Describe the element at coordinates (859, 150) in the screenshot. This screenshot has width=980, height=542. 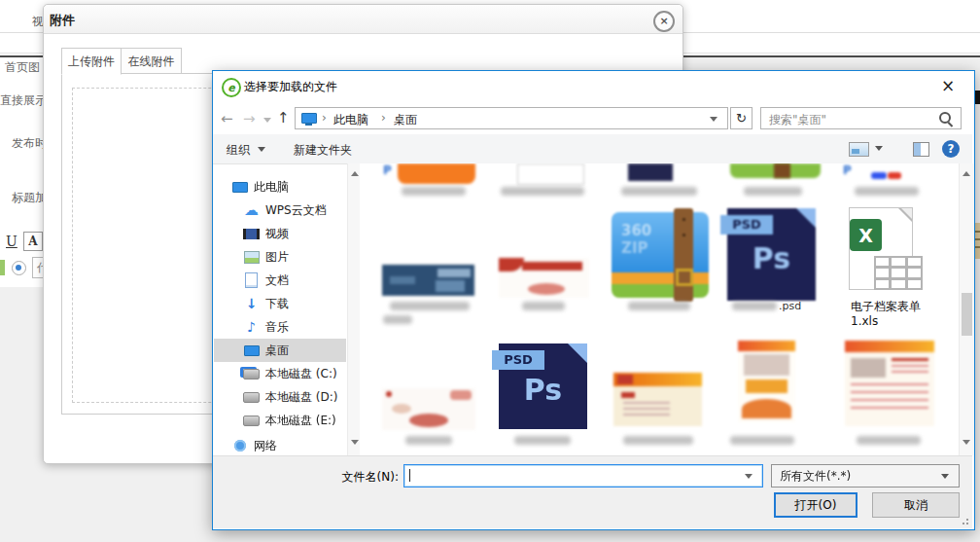
I see `view-mode-icon` at that location.